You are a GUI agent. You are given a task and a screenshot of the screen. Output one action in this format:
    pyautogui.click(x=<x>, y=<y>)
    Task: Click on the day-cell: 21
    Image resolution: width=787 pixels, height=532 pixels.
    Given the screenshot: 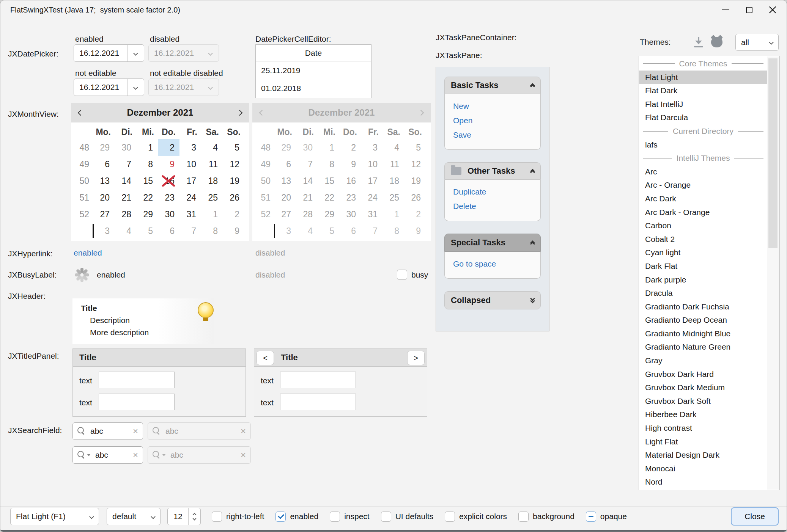 What is the action you would take?
    pyautogui.click(x=125, y=198)
    